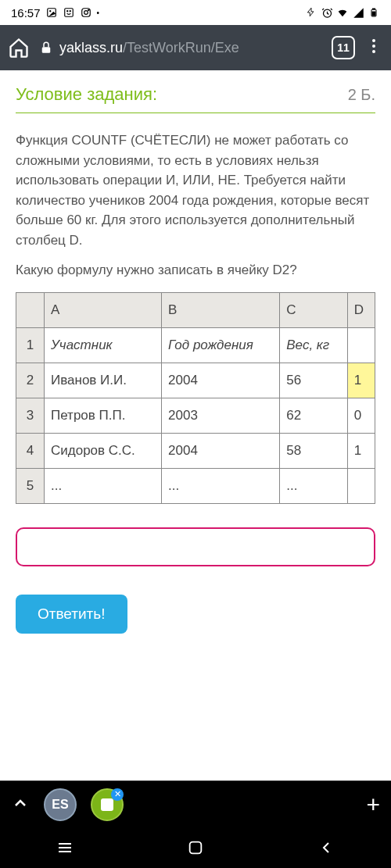  I want to click on cell: 2003, so click(221, 416).